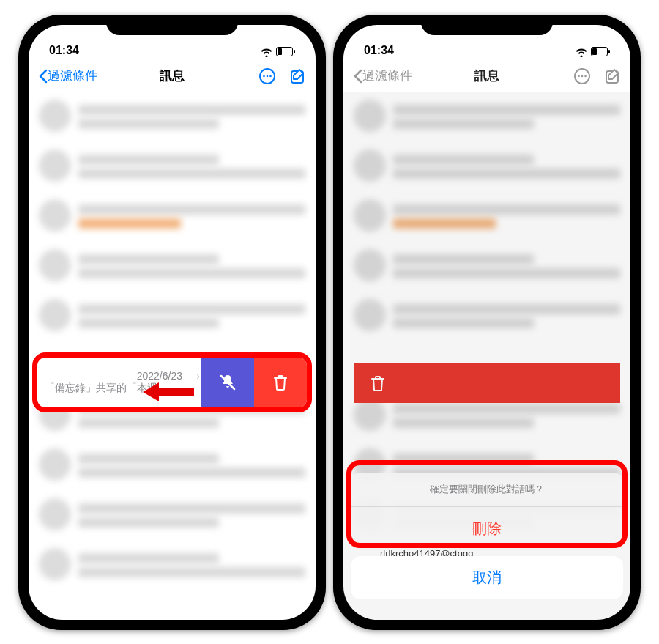  I want to click on swiped-row-highlight: 2022/6/23 「備忘錄」共享的「本週 ›, so click(172, 382).